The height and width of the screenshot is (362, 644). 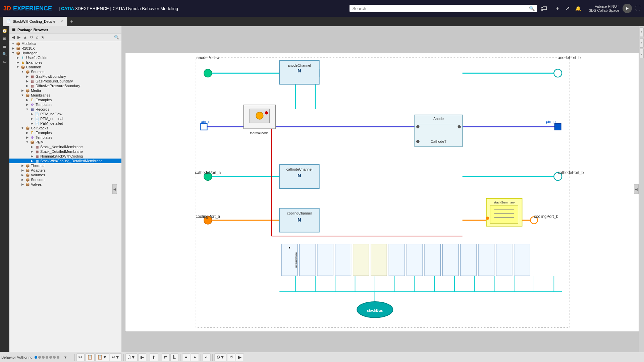 What do you see at coordinates (5, 54) in the screenshot?
I see `left-icon-search: 🔍` at bounding box center [5, 54].